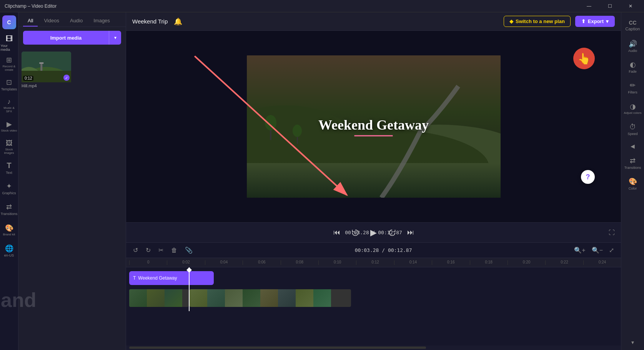 The image size is (644, 350). I want to click on project-name: Weekend Trip, so click(150, 22).